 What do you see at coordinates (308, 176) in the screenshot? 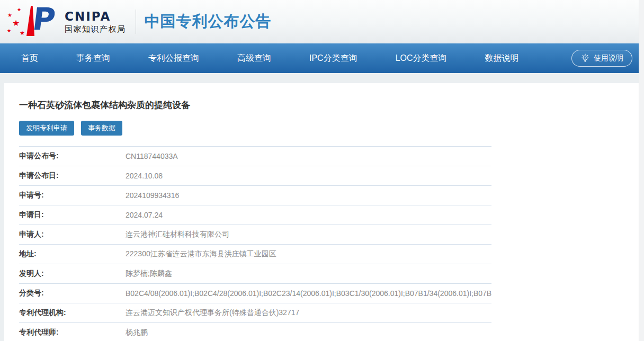
I see `field-value-publication-date: 2024.10.08` at bounding box center [308, 176].